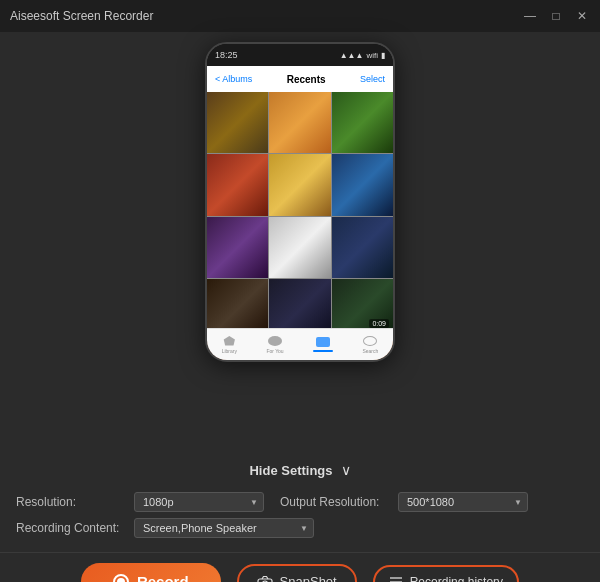 The width and height of the screenshot is (600, 582). Describe the element at coordinates (297, 573) in the screenshot. I see `snapshot-button: SnapShot` at that location.